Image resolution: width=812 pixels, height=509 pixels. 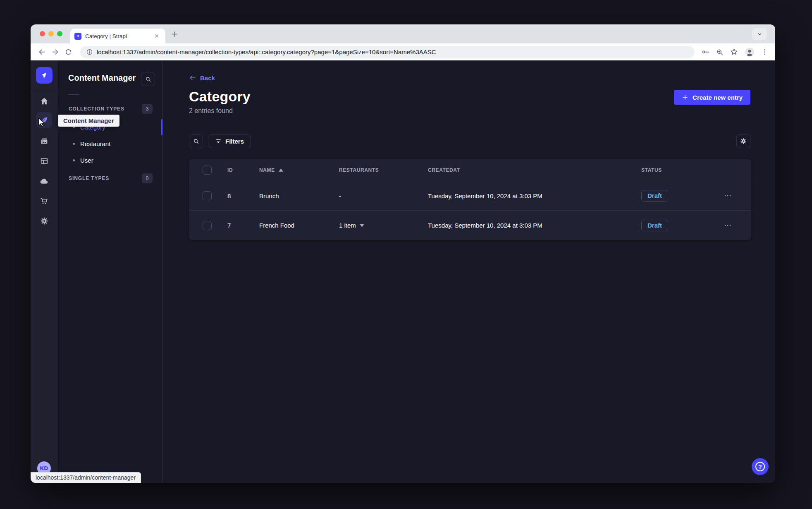 I want to click on mouse-cursor, so click(x=42, y=123).